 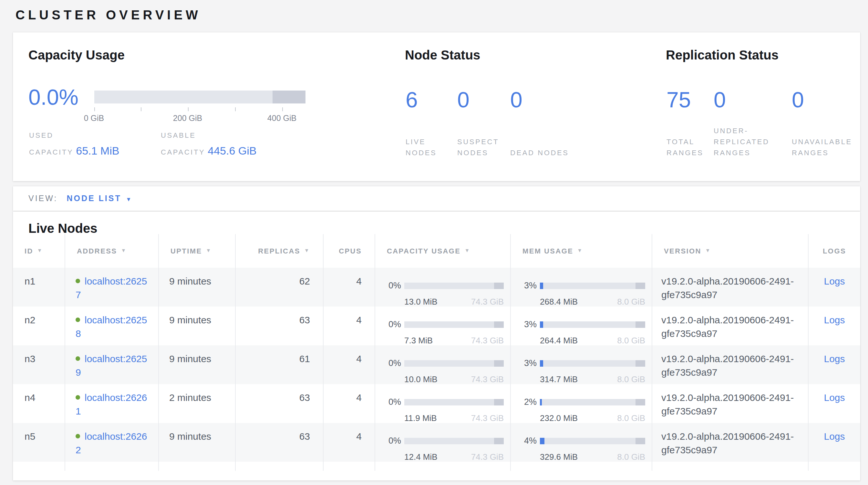 I want to click on page-title: CLUSTER OVERVIEW, so click(x=108, y=15).